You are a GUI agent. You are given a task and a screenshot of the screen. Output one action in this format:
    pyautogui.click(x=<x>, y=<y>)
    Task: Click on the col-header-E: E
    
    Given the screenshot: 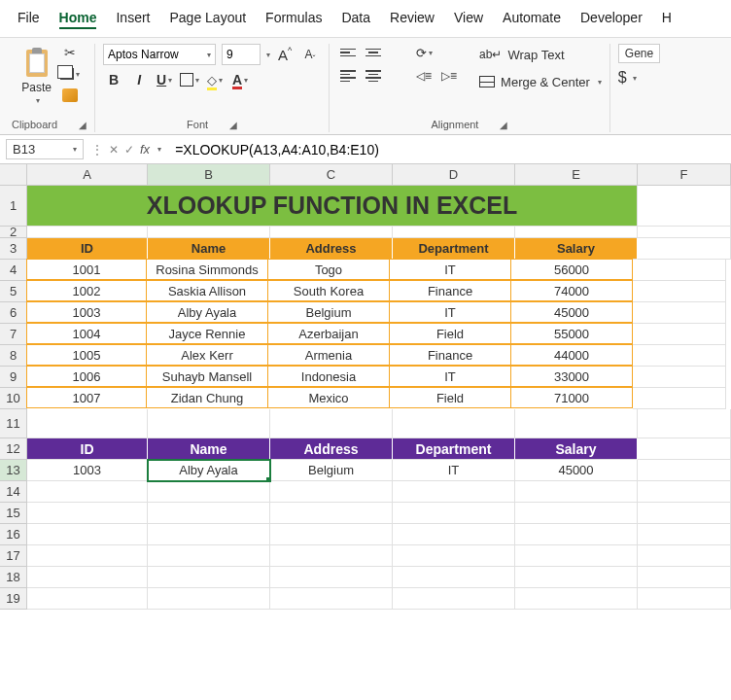 What is the action you would take?
    pyautogui.click(x=576, y=175)
    